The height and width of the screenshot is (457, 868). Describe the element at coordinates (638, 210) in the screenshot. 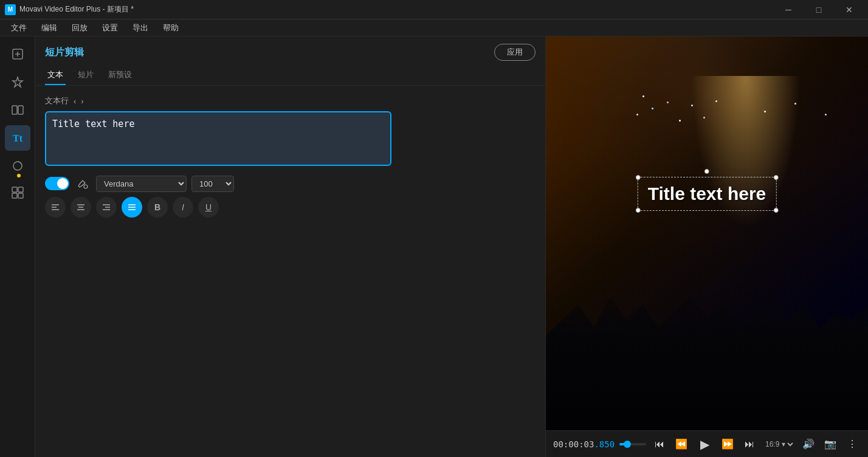

I see `handle-bl` at that location.